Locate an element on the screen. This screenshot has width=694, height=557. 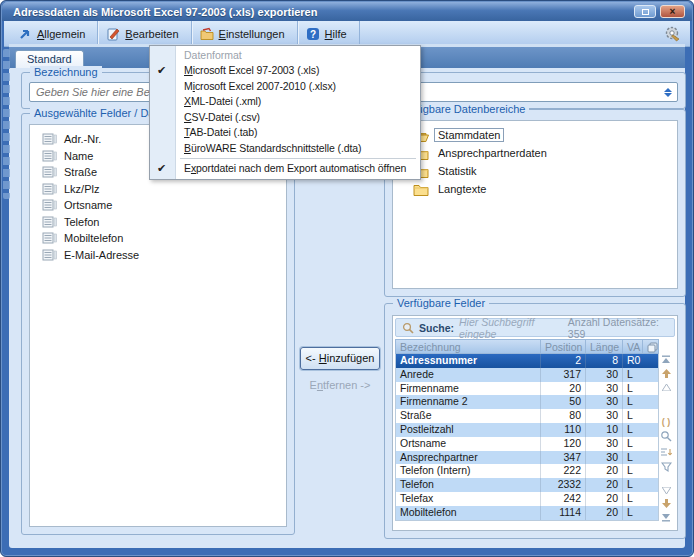
tree-item-label: Statistik is located at coordinates (458, 171).